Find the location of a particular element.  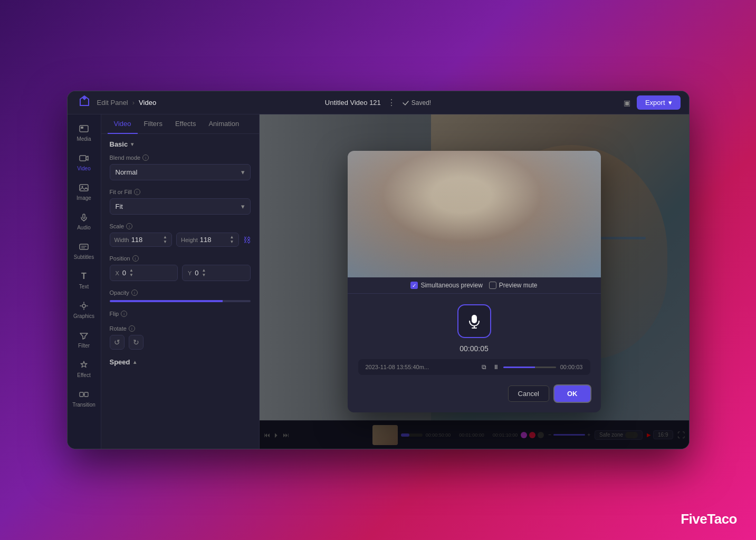

media-label: Media is located at coordinates (83, 139).